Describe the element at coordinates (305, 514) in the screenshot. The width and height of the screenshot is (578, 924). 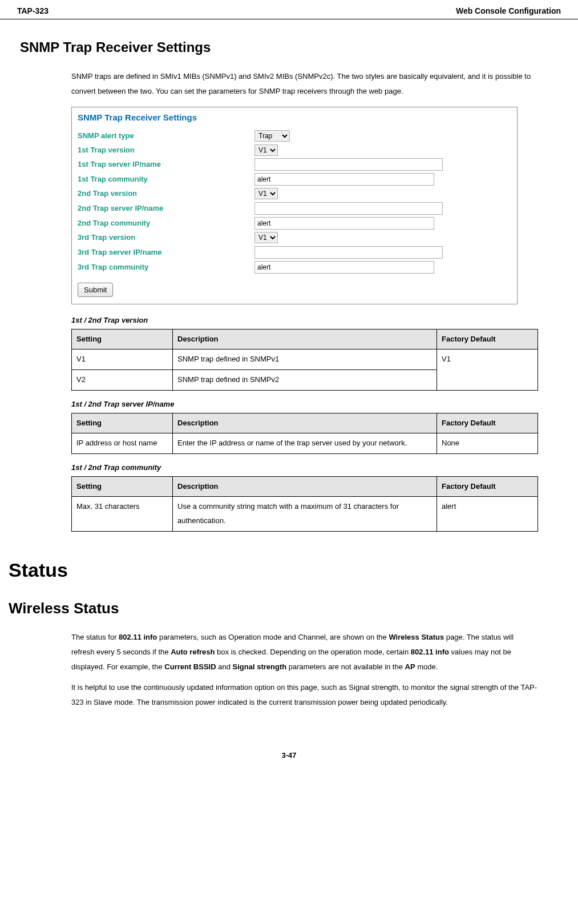
I see `table-row: Max. 31 characters Use a community strin…` at that location.